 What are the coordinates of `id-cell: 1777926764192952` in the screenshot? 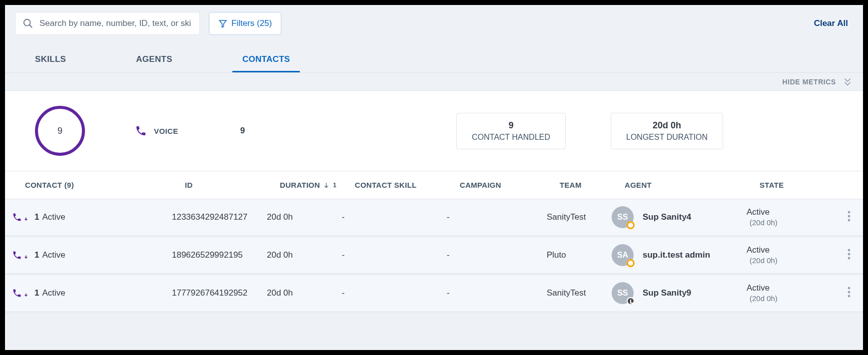 It's located at (219, 293).